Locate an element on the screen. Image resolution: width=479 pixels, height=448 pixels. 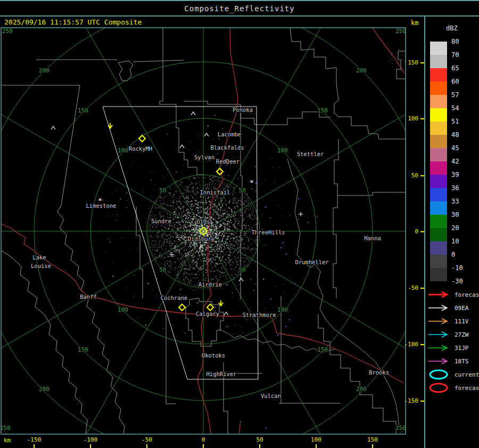
city-label-ponoka: Ponoka is located at coordinates (243, 110).